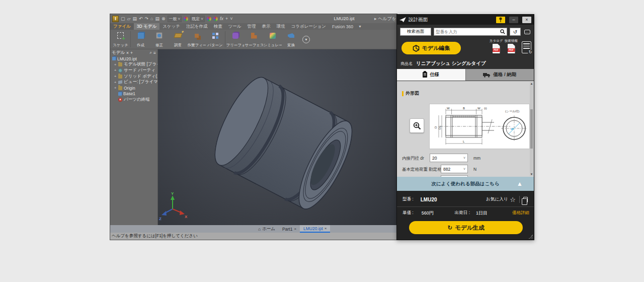 This screenshot has width=644, height=282. I want to click on ribbon-tab-collaborate: コラボレーション, so click(309, 26).